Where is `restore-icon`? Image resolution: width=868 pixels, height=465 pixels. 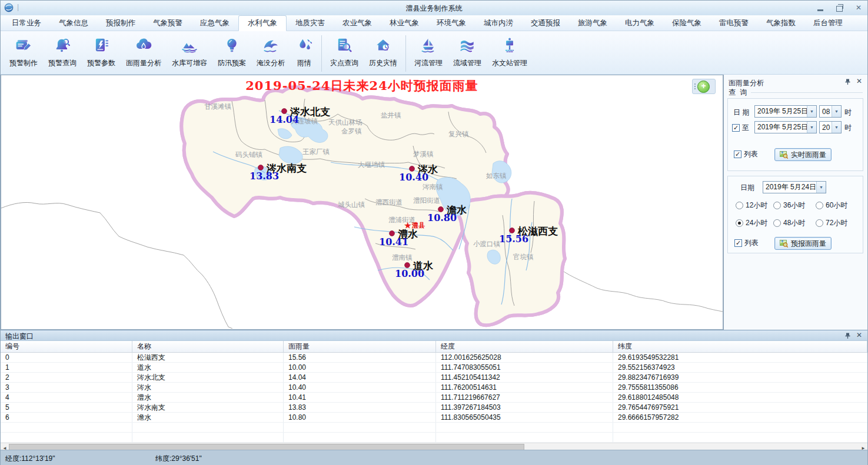 restore-icon is located at coordinates (839, 9).